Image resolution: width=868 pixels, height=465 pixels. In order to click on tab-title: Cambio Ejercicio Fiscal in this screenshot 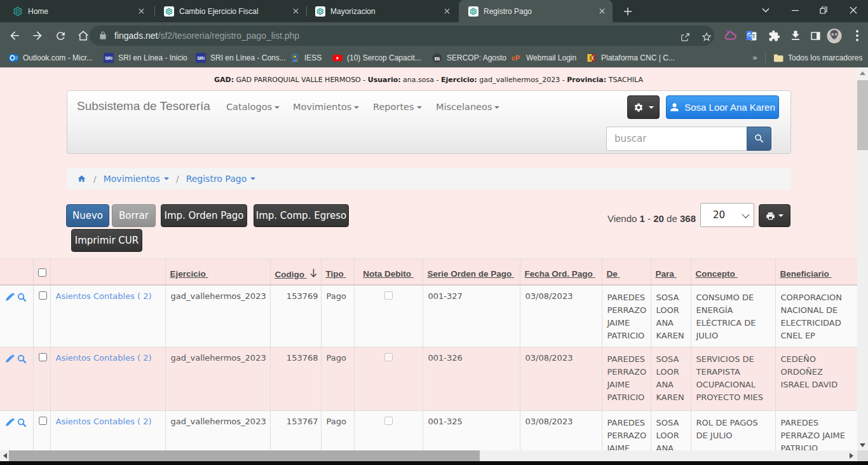, I will do `click(219, 11)`.